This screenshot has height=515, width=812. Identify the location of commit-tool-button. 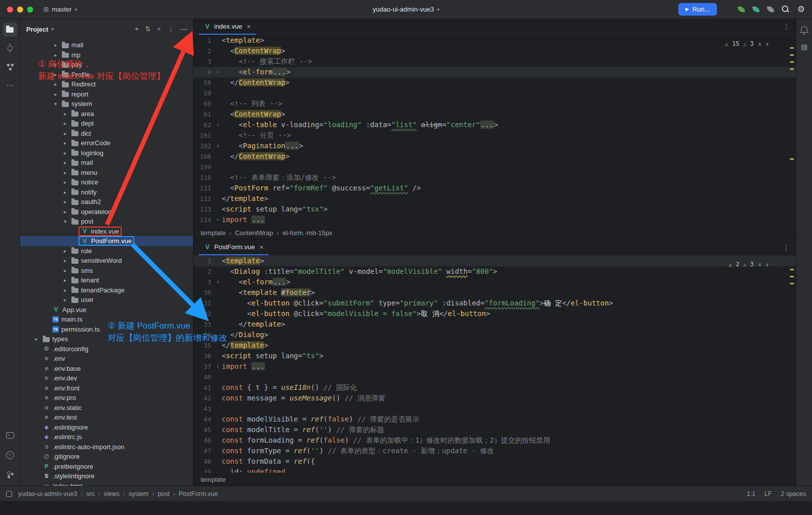
(10, 48).